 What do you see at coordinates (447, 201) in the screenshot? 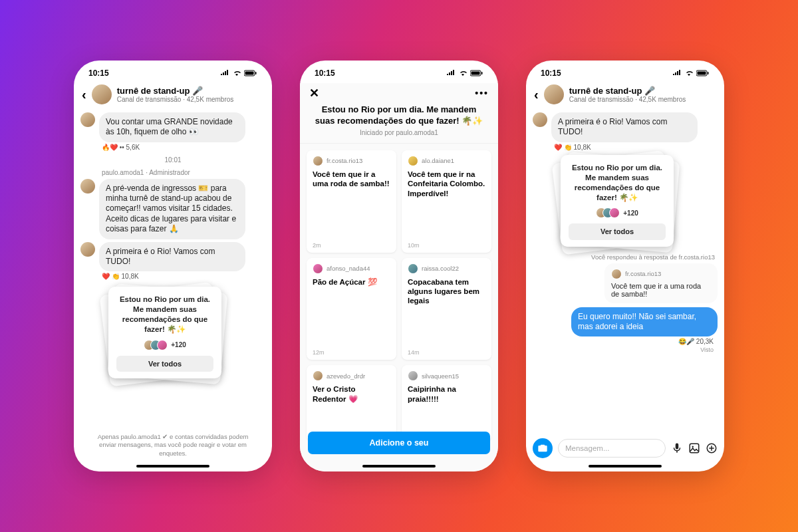
I see `reply-card: alo.daiane1 Você tem que ir na Confeitar…` at bounding box center [447, 201].